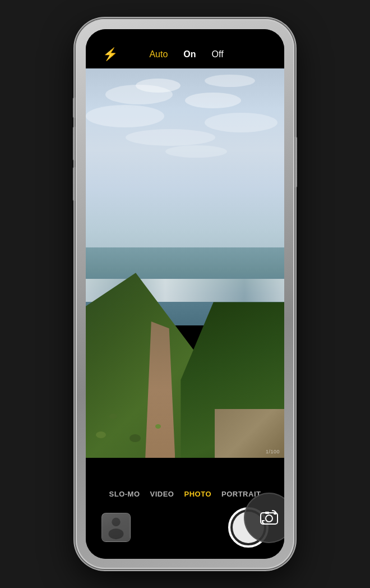  What do you see at coordinates (185, 527) in the screenshot?
I see `shutter-row` at bounding box center [185, 527].